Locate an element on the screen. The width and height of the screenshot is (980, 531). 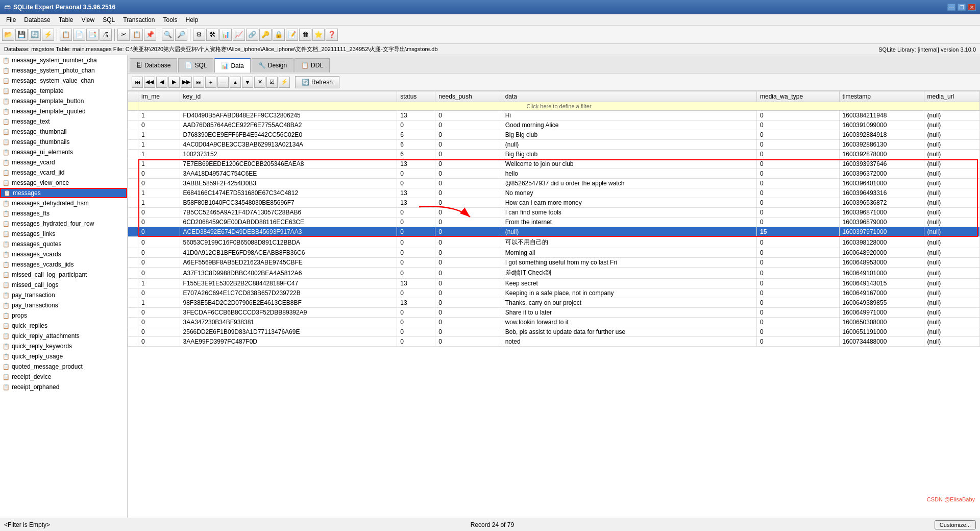
toolbar-btn-14: ⚙ is located at coordinates (199, 35).